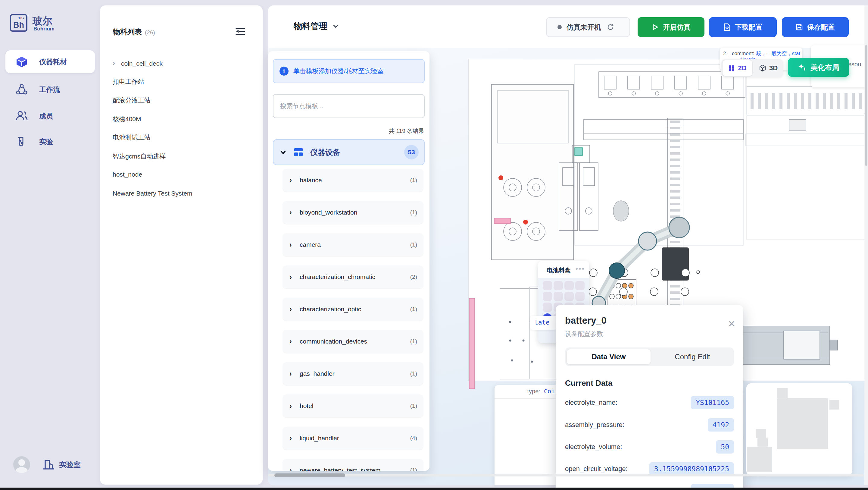  I want to click on material-item: 电池测试工站, so click(181, 138).